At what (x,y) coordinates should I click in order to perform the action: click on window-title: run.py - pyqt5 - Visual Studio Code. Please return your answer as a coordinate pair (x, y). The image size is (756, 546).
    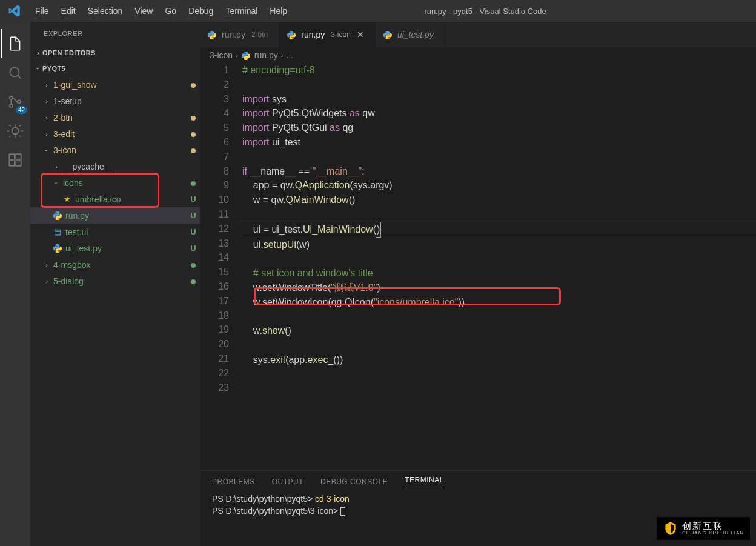
    Looking at the image, I should click on (470, 11).